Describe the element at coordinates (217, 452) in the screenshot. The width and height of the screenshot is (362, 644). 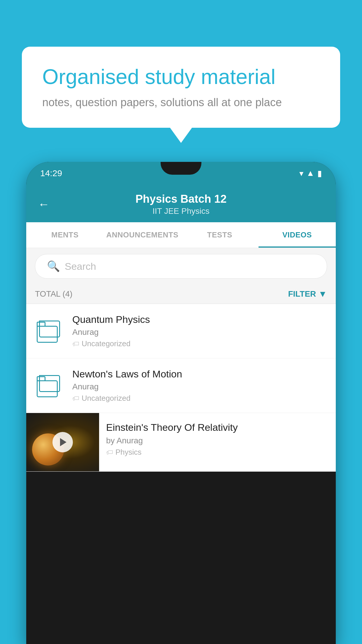
I see `video-tag: 🏷 Physics` at that location.